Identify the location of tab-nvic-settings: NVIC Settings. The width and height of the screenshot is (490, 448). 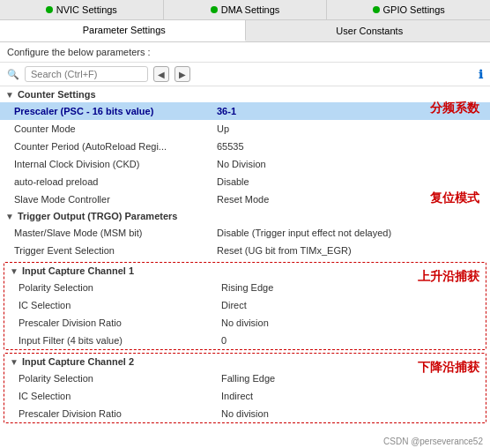
(82, 10).